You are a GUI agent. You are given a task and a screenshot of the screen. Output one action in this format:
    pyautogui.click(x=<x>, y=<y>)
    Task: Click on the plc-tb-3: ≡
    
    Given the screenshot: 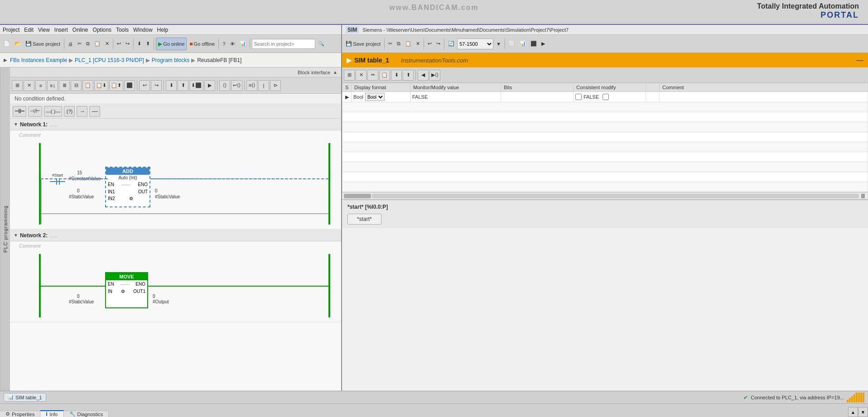 What is the action you would take?
    pyautogui.click(x=41, y=86)
    